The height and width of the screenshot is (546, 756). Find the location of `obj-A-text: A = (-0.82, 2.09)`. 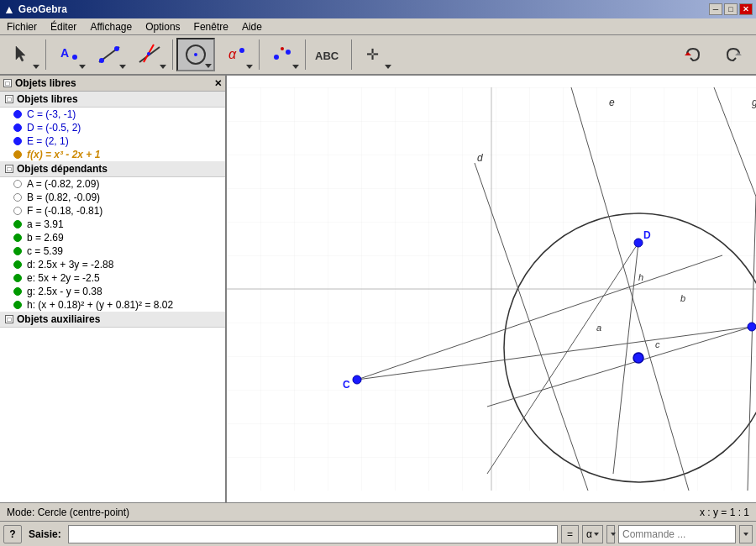

obj-A-text: A = (-0.82, 2.09) is located at coordinates (63, 184).